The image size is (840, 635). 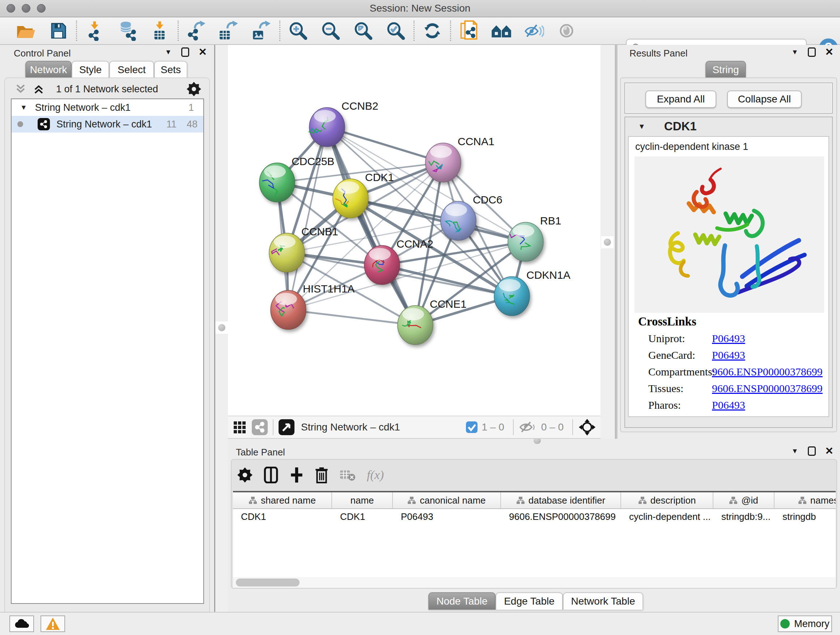 I want to click on network-node-CDKN1A, so click(x=512, y=296).